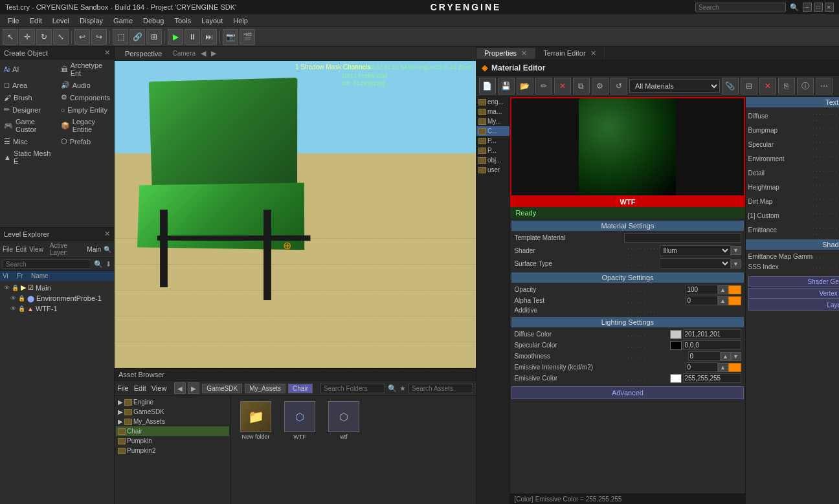  I want to click on mat-load-btn: 📂, so click(525, 86).